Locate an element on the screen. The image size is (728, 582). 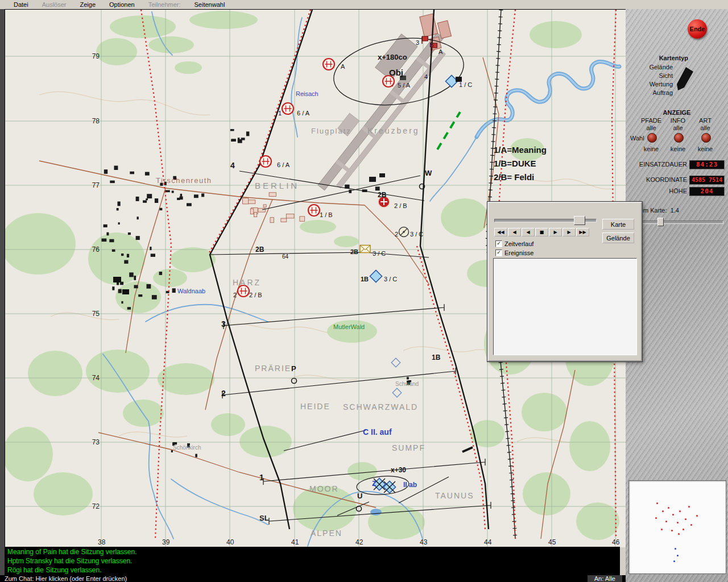
svg-text: 44 is located at coordinates (488, 542).